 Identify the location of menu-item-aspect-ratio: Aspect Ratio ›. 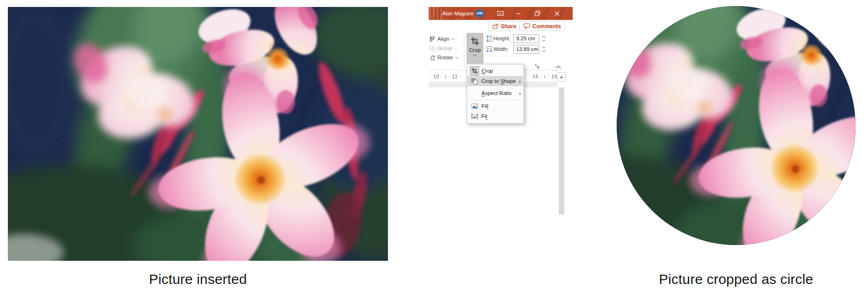
(495, 93).